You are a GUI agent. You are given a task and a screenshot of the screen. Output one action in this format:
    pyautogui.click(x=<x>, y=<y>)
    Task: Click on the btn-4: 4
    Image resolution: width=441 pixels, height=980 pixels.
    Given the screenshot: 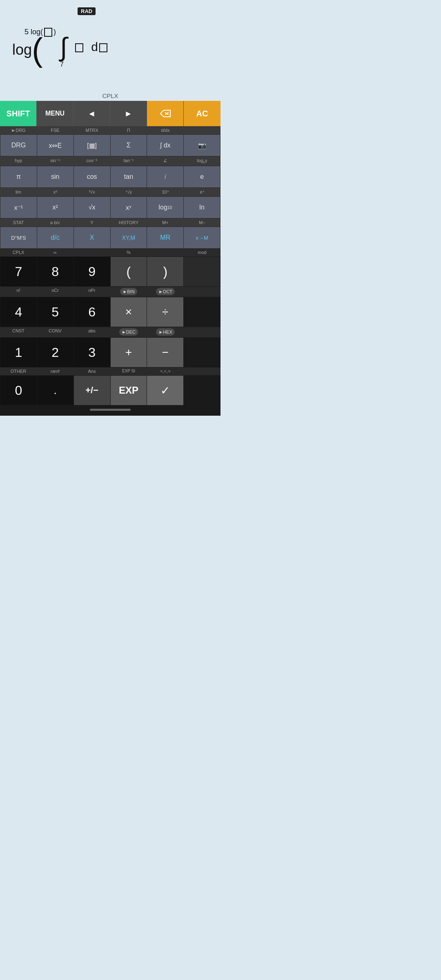 What is the action you would take?
    pyautogui.click(x=19, y=312)
    